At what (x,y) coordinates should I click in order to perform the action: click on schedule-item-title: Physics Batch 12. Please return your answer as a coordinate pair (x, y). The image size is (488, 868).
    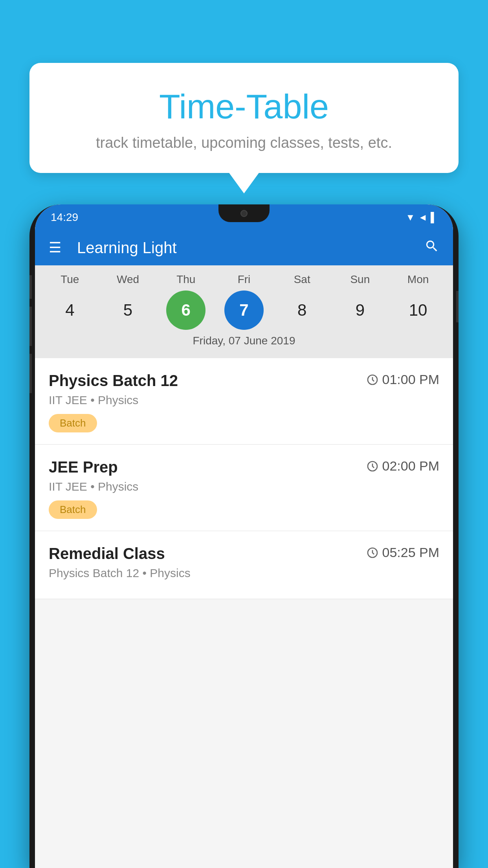
    Looking at the image, I should click on (113, 381).